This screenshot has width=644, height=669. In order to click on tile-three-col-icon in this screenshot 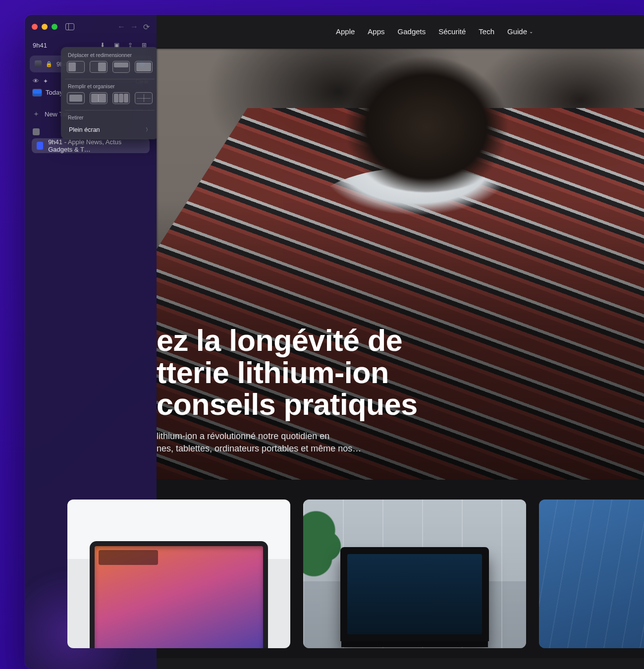, I will do `click(121, 98)`.